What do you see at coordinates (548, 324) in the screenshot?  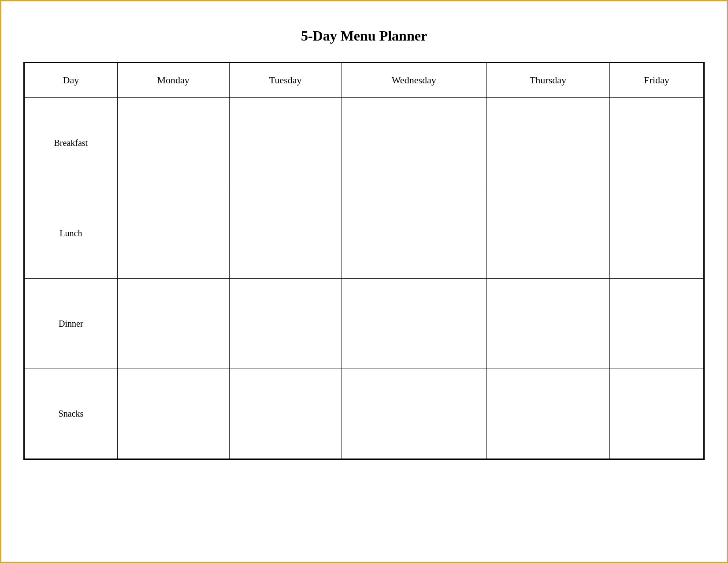 I see `dinner-thursday` at bounding box center [548, 324].